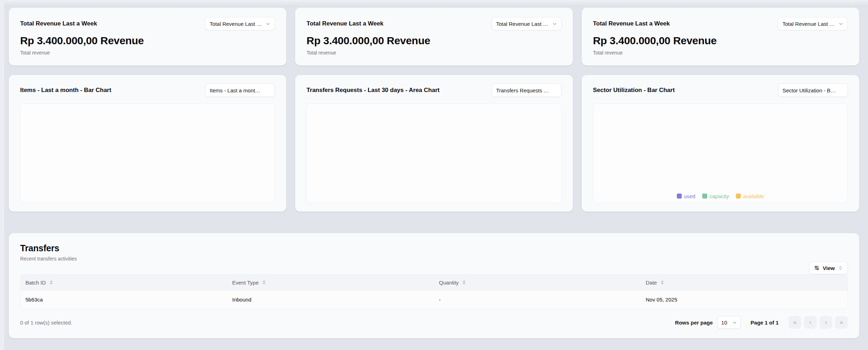 The image size is (868, 350). Describe the element at coordinates (434, 143) in the screenshot. I see `chart-card-1: Transfers Requests - Last 30 days - Area…` at that location.